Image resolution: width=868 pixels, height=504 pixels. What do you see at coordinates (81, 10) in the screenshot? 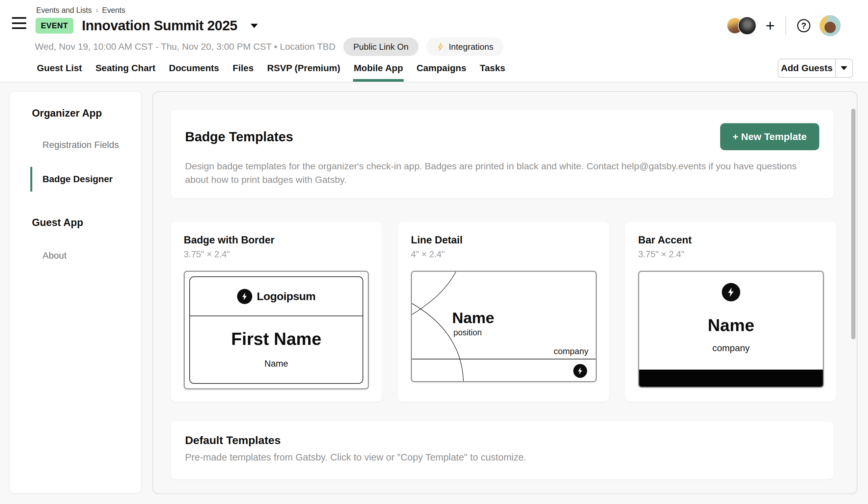
I see `breadcrumb: Events and Lists › Events` at bounding box center [81, 10].